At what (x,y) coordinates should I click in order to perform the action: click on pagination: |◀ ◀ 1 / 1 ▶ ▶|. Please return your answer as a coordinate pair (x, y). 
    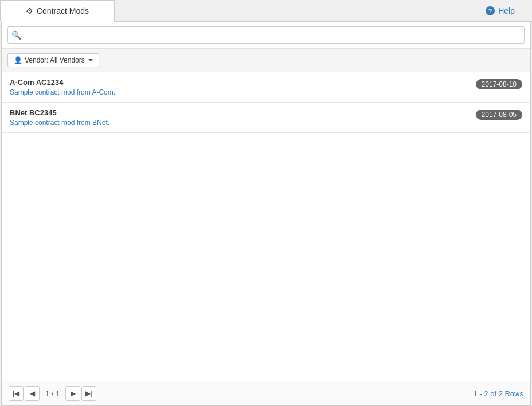
    Looking at the image, I should click on (53, 393).